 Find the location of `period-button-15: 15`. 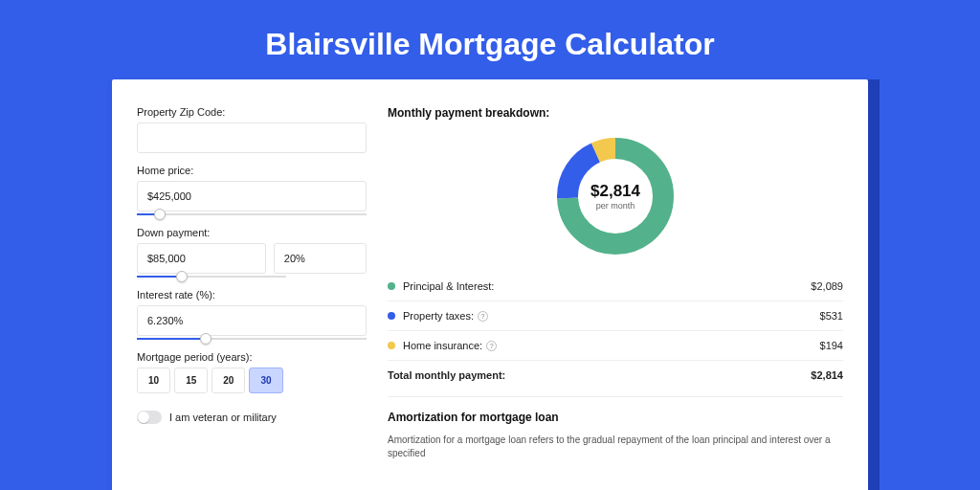

period-button-15: 15 is located at coordinates (191, 381).